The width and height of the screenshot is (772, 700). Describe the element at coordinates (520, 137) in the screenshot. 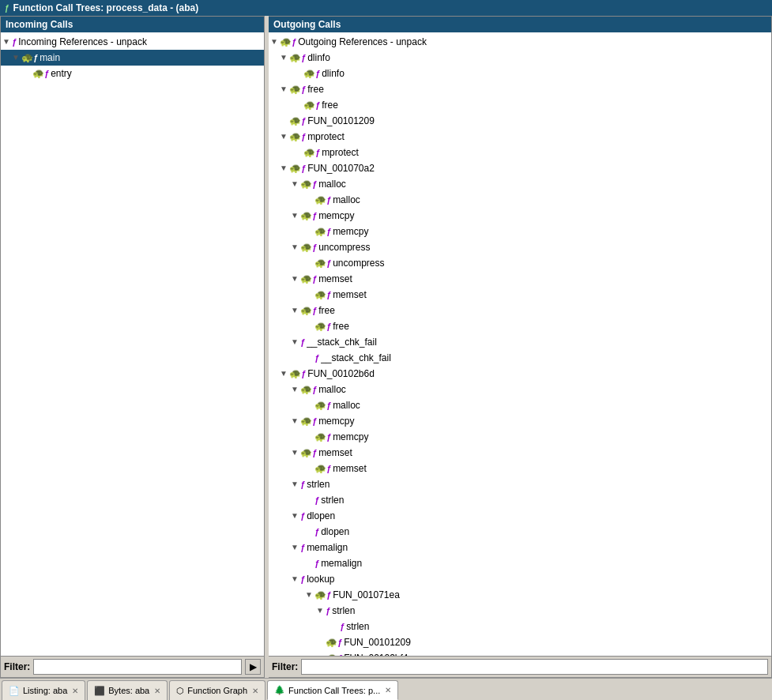

I see `tree-row-mprotect-p: ▼ 🐢 ƒ mprotect` at that location.